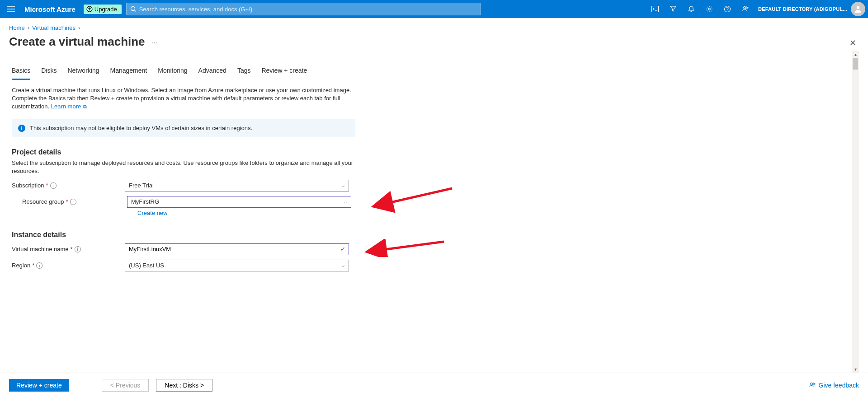 The width and height of the screenshot is (868, 397). I want to click on search-input, so click(308, 9).